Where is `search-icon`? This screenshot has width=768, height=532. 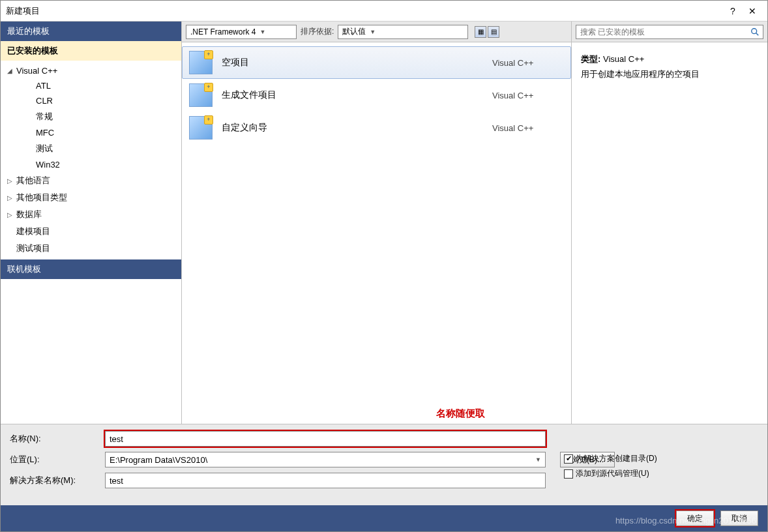
search-icon is located at coordinates (755, 32).